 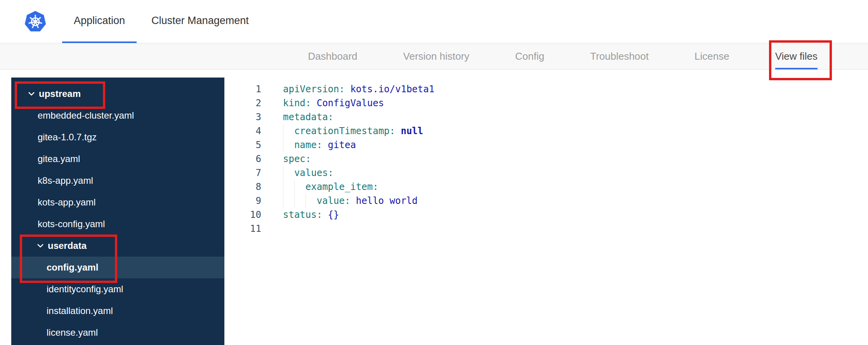 I want to click on code-line: 9value: hello world, so click(x=553, y=201).